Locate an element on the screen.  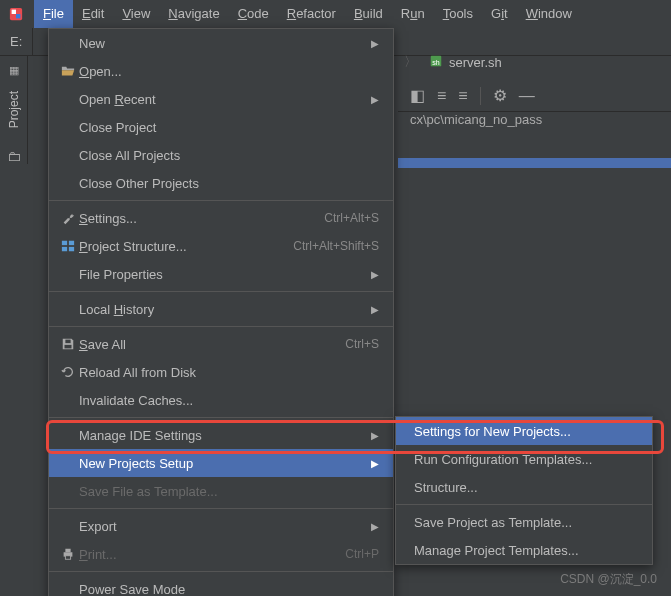
menu-item-label: Save File as Template... is located at coordinates (229, 492).